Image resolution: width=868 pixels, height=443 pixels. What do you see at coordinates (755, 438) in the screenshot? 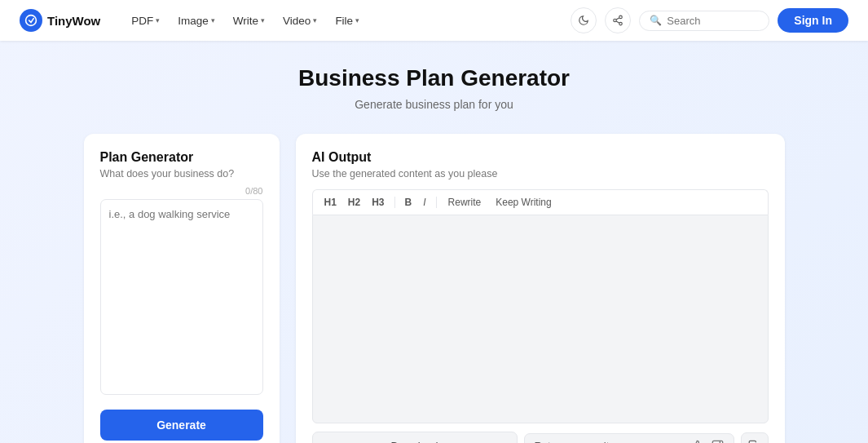
I see `copy-button` at bounding box center [755, 438].